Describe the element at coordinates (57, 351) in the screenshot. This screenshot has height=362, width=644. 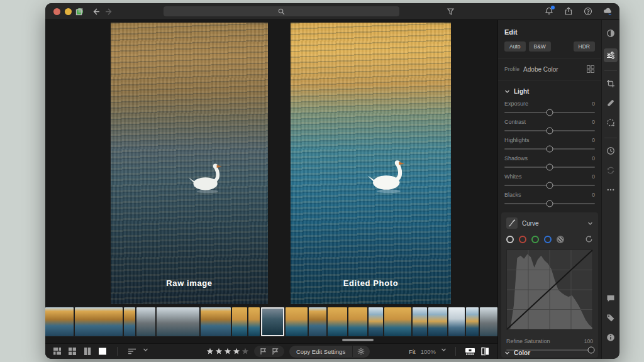
I see `photo-grid-view-icon` at that location.